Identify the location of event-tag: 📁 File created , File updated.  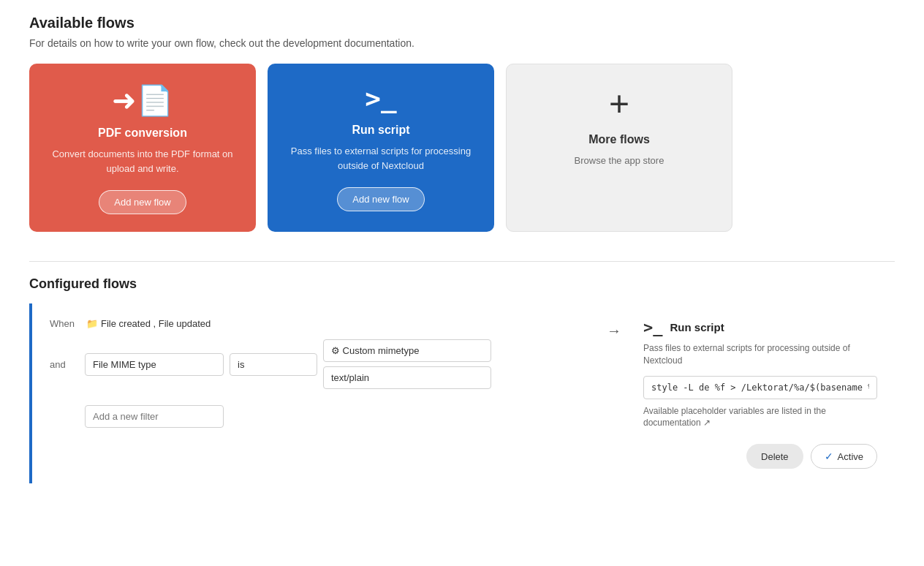
(148, 323).